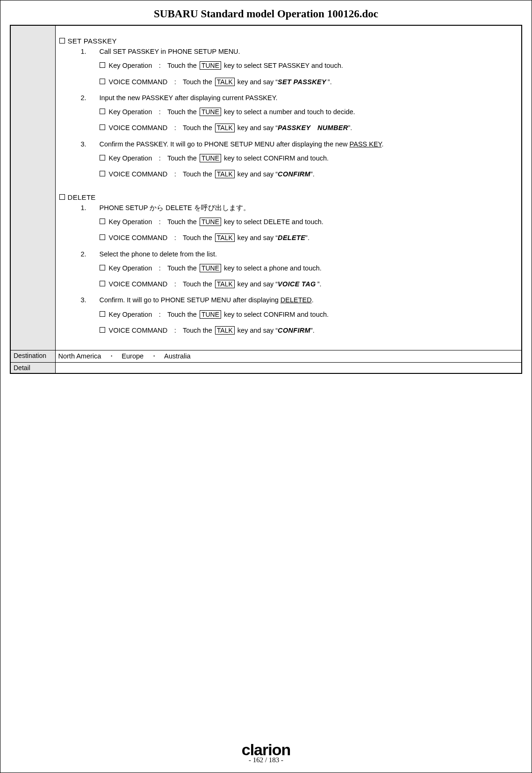 Image resolution: width=532 pixels, height=773 pixels. What do you see at coordinates (93, 41) in the screenshot?
I see `section-title: SET PASSKEY` at bounding box center [93, 41].